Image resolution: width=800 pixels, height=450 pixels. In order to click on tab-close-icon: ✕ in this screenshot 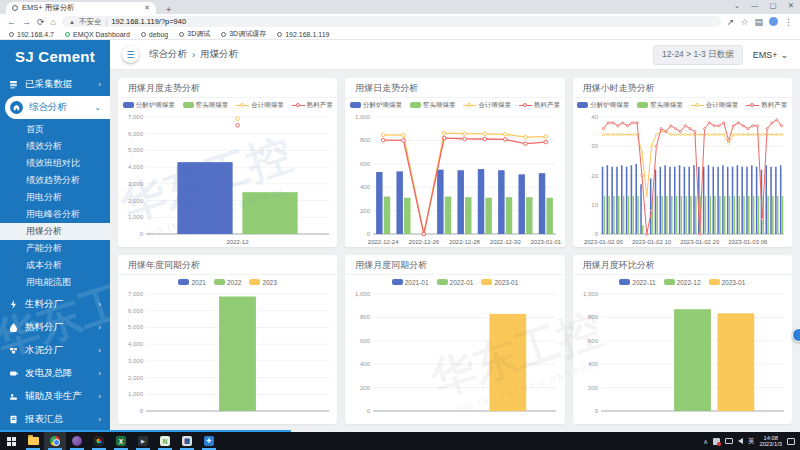, I will do `click(147, 8)`.